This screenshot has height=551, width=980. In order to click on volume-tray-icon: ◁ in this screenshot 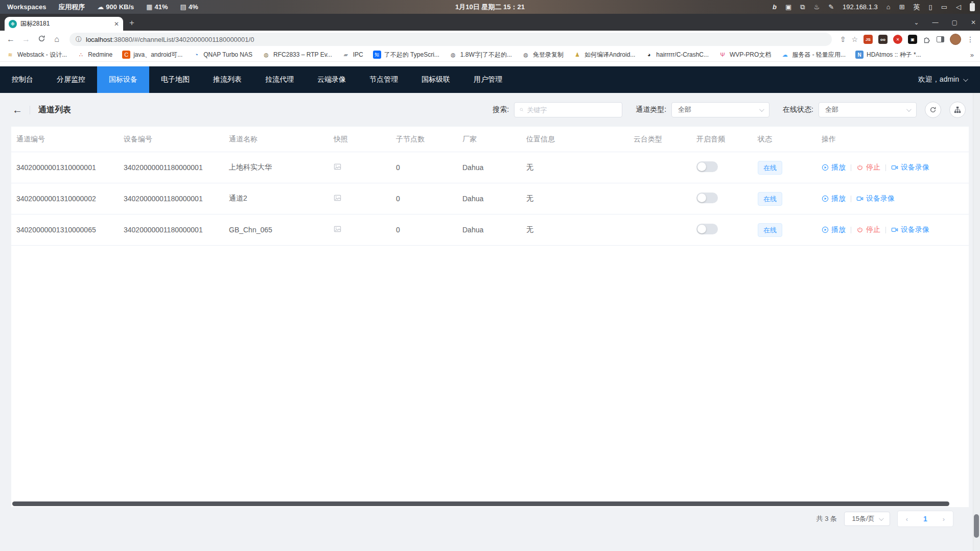, I will do `click(959, 7)`.